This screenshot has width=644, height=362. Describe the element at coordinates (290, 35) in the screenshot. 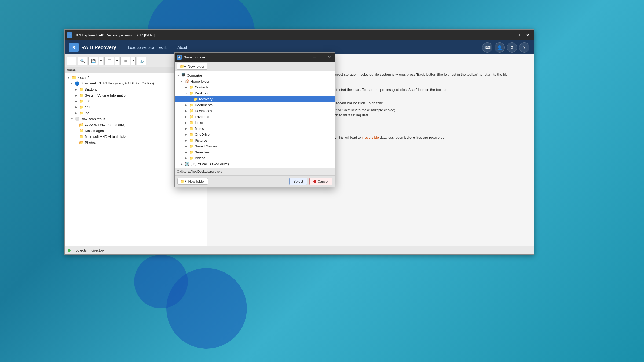

I see `app-title: UFS Explorer RAID Recovery – version 9.1…` at that location.